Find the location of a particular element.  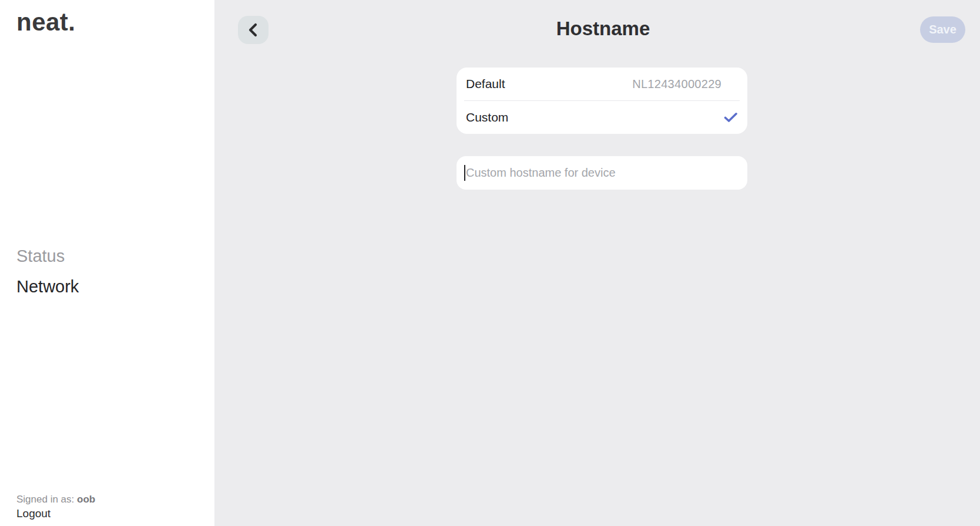

sidebar-item-network: Network is located at coordinates (48, 286).